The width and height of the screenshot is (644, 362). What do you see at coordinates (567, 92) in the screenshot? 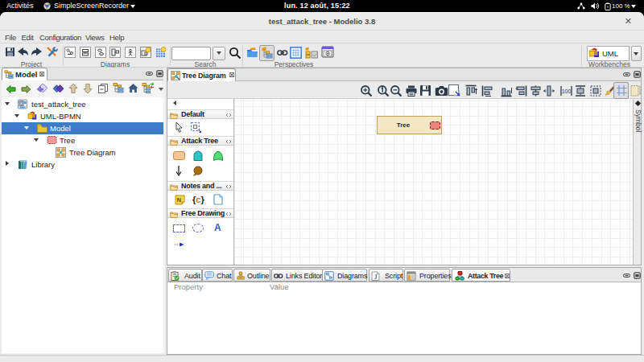
I see `svg-text: 100` at bounding box center [567, 92].